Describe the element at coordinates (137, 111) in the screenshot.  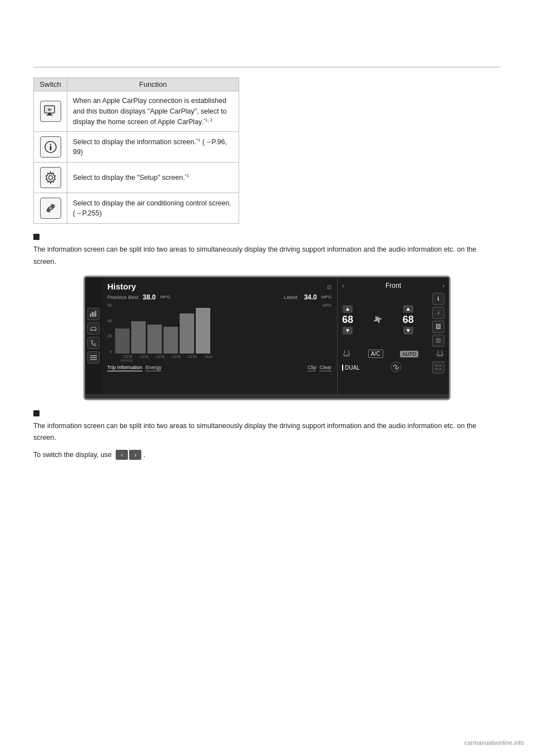
I see `table-row: When an Apple CarPlay connection is esta…` at that location.